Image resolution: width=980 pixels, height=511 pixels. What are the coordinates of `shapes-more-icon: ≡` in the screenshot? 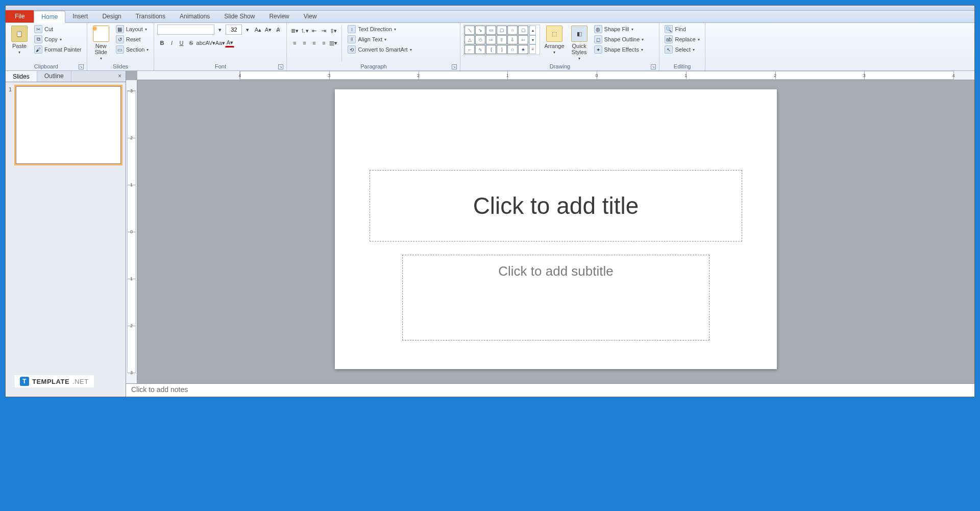 It's located at (533, 49).